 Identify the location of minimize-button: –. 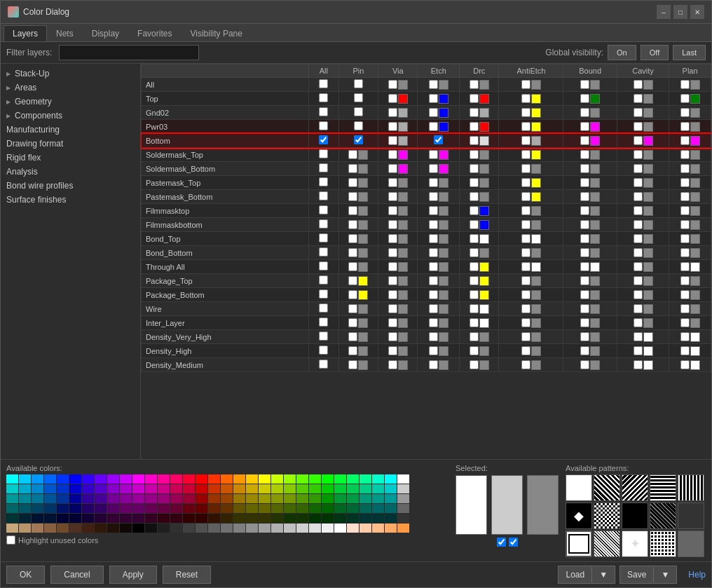
(664, 12).